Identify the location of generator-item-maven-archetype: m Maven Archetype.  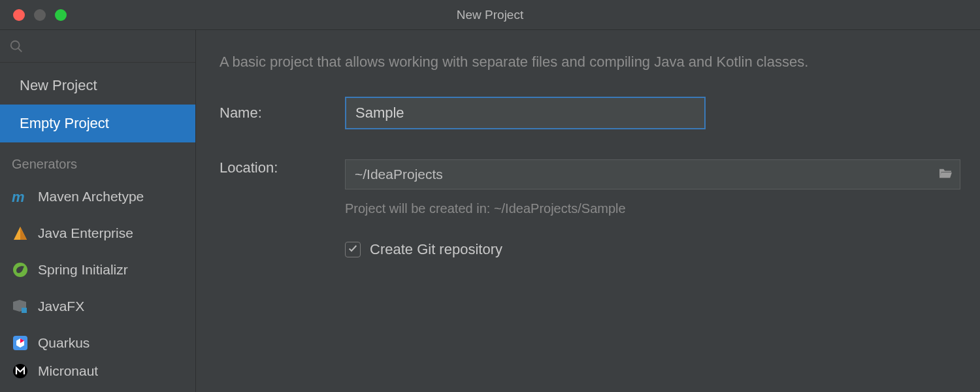
(98, 197).